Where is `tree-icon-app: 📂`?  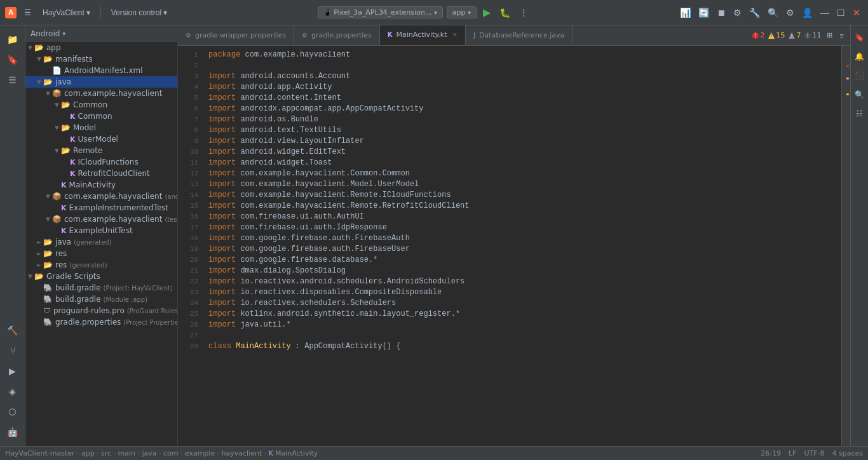 tree-icon-app: 📂 is located at coordinates (39, 48).